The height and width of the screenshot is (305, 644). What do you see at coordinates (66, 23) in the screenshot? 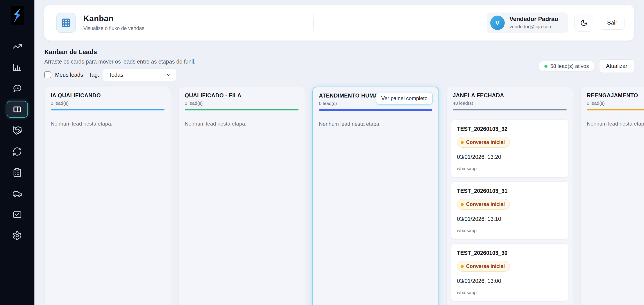
I see `grid-icon` at bounding box center [66, 23].